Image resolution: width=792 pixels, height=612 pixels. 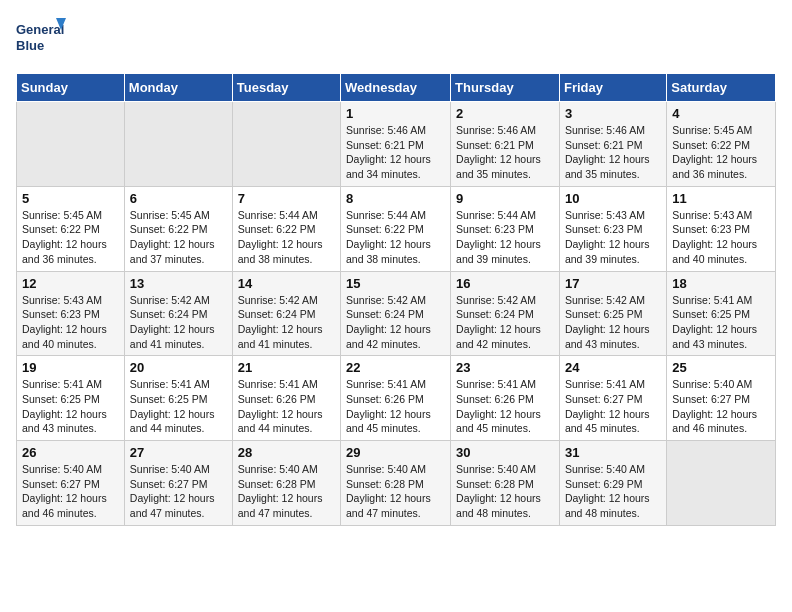 I want to click on calendar-week-row: 12Sunrise: 5:43 AMSunset: 6:23 PMDayligh…, so click(x=396, y=314).